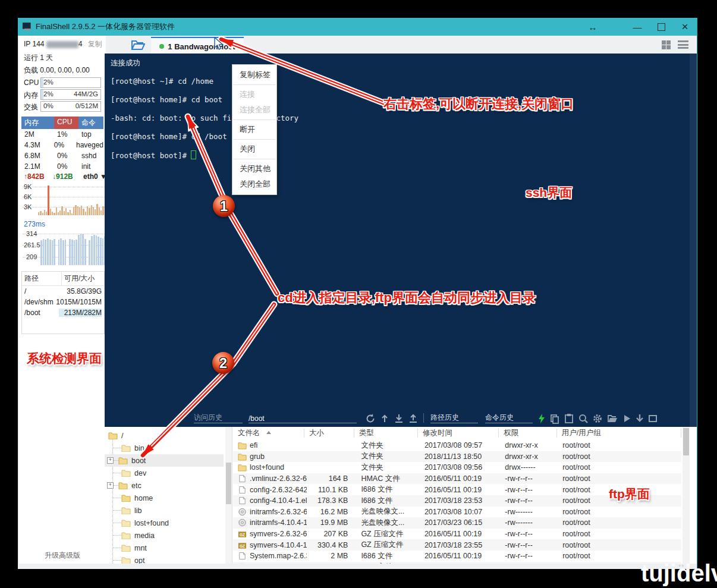 This screenshot has width=717, height=588. What do you see at coordinates (38, 122) in the screenshot?
I see `proc-col-mem: 内存` at bounding box center [38, 122].